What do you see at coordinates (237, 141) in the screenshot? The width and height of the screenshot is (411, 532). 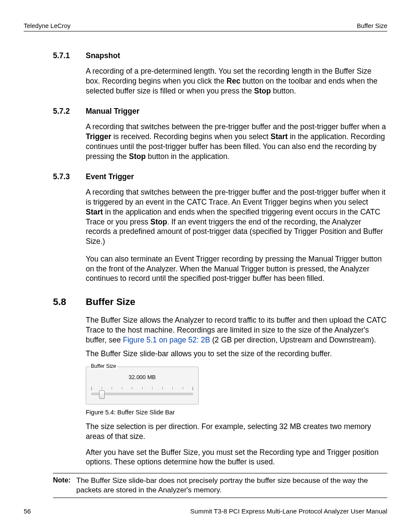 I see `para-5-7-2: A recording that switches between the pr…` at bounding box center [237, 141].